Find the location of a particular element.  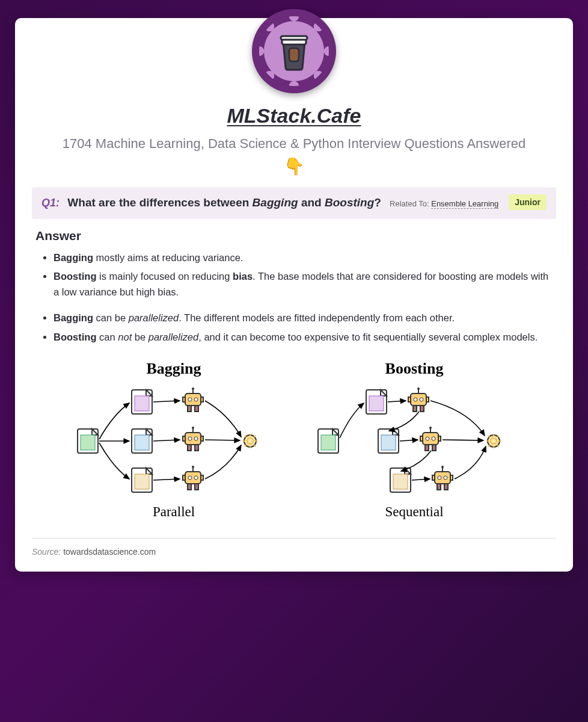

question-number: Q1: is located at coordinates (51, 203).